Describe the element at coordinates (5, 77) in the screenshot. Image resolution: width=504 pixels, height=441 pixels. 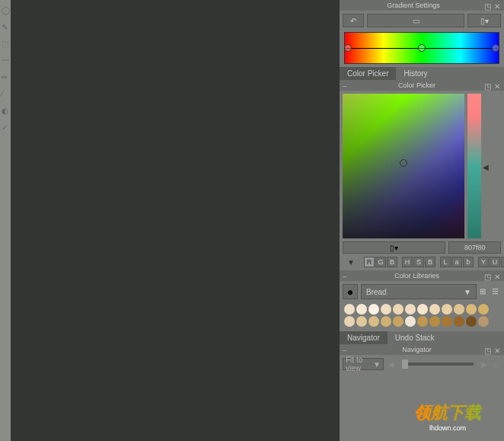
I see `tool-icon: ✏` at that location.